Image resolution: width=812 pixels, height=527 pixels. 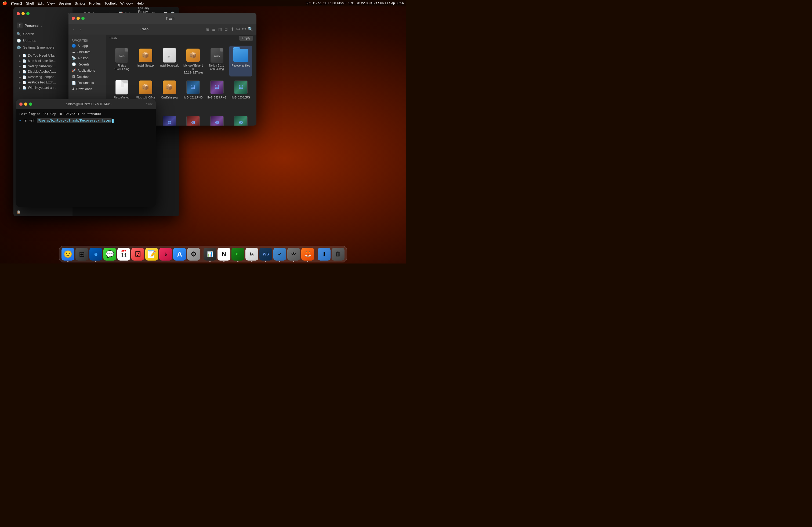 I want to click on notion-page-3: ▶ 📄 Setapp Subscripti..., so click(x=43, y=66).